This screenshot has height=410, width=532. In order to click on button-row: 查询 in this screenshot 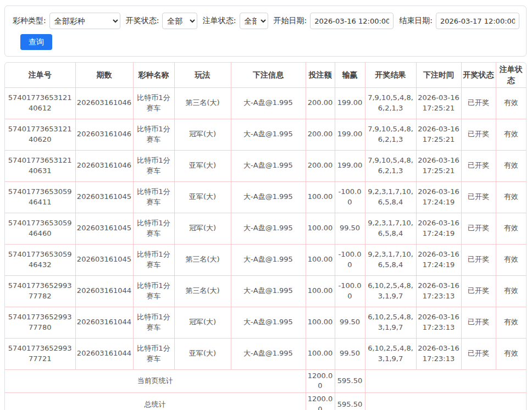, I will do `click(266, 42)`.